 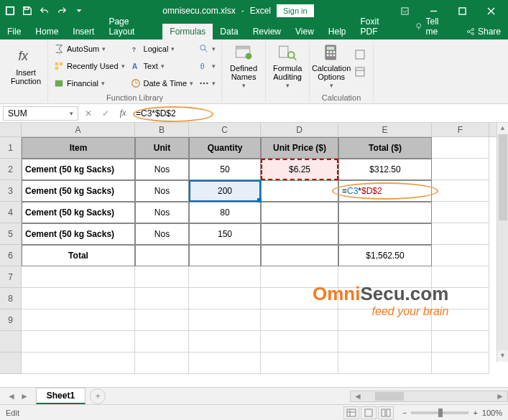 What do you see at coordinates (11, 213) in the screenshot?
I see `row-header: 4` at bounding box center [11, 213].